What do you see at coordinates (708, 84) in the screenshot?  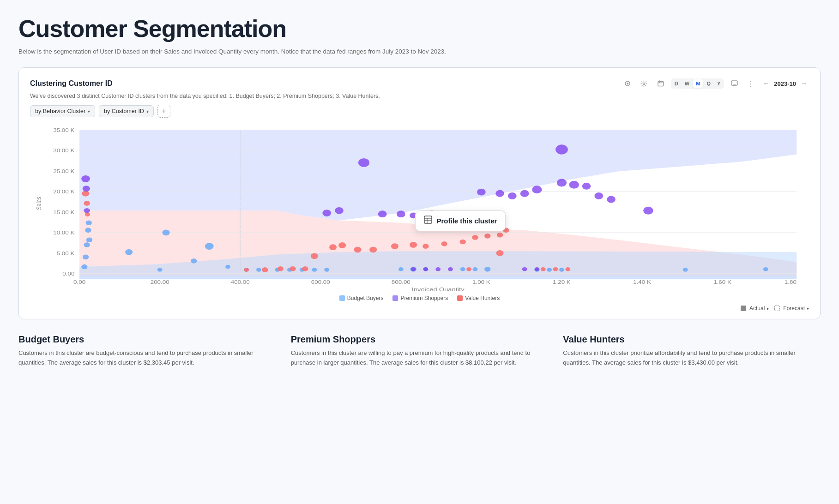 I see `time-btn-q: Q` at bounding box center [708, 84].